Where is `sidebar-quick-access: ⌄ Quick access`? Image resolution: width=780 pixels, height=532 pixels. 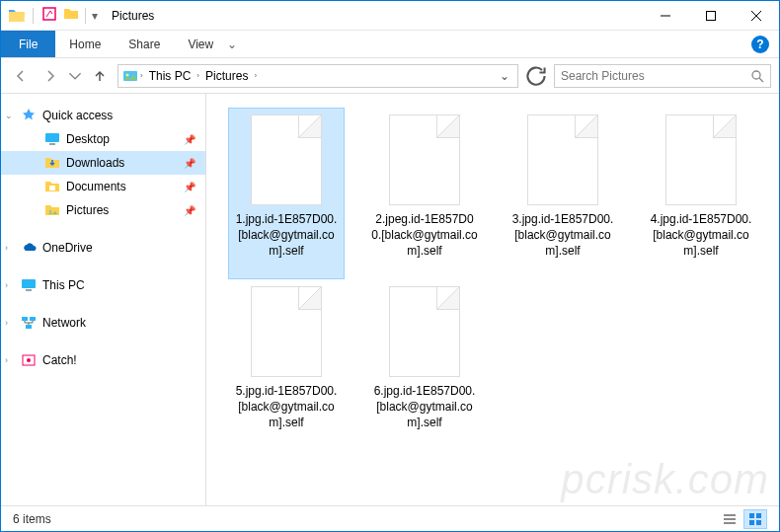 sidebar-quick-access: ⌄ Quick access is located at coordinates (103, 115).